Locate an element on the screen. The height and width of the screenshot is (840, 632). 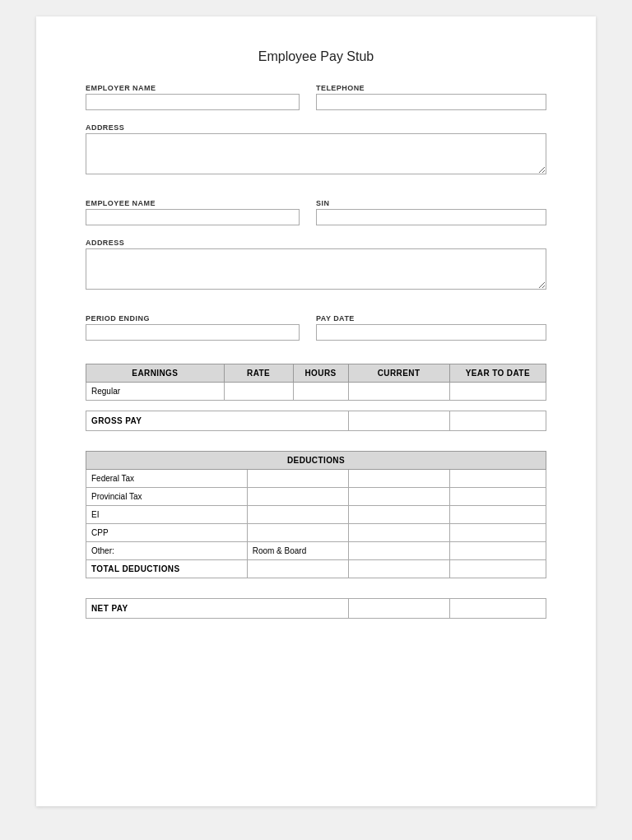
cpp-ytd is located at coordinates (497, 533).